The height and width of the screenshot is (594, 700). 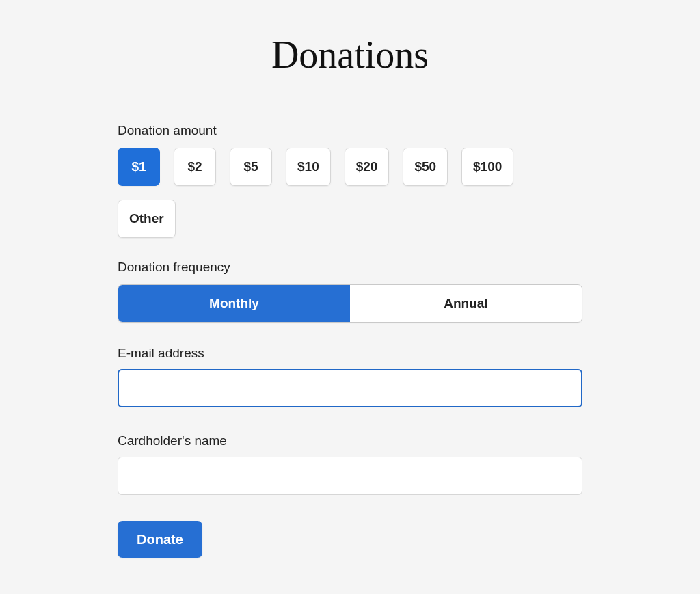 I want to click on amount-option-other: Other, so click(x=146, y=219).